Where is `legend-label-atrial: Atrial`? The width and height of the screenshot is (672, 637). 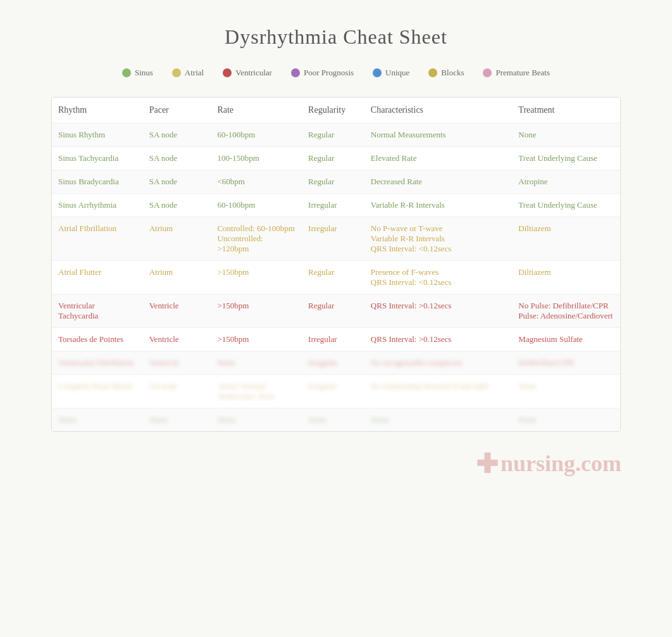
legend-label-atrial: Atrial is located at coordinates (194, 73).